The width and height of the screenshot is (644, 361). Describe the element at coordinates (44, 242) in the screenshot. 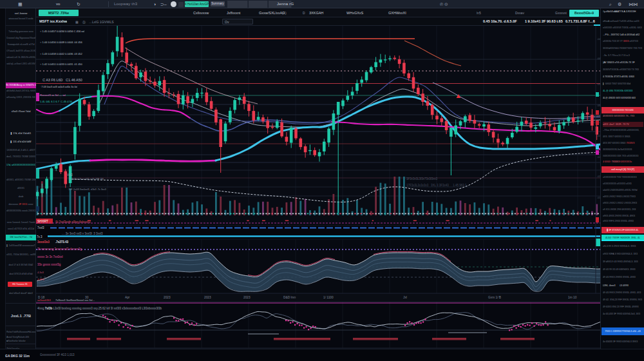

I see `svg-text: 3xxxl3x3` at that location.